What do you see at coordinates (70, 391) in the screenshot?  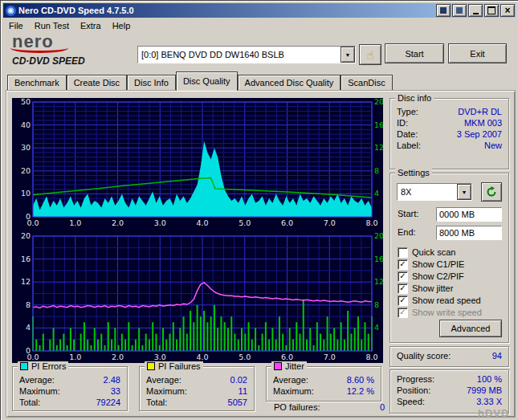 I see `stat-row: Maximum:33` at bounding box center [70, 391].